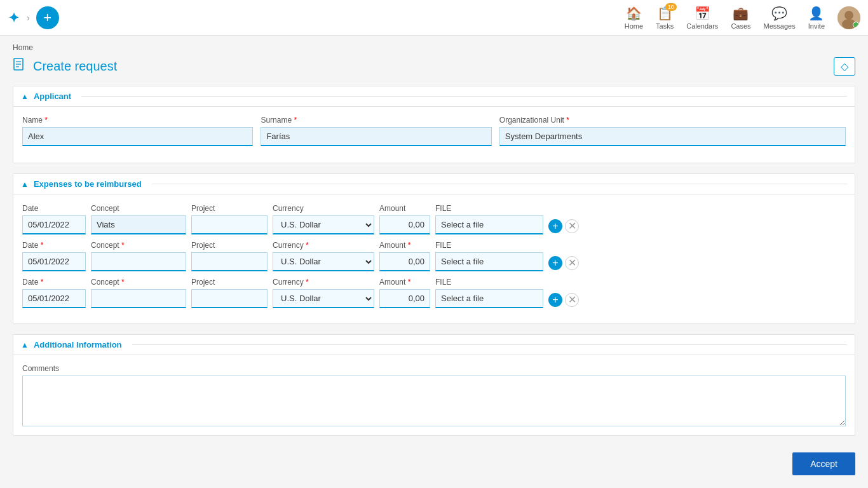 The height and width of the screenshot is (488, 868). What do you see at coordinates (323, 225) in the screenshot?
I see `expense-1-currency-select: U.S. Dollar Euro GBP` at bounding box center [323, 225].